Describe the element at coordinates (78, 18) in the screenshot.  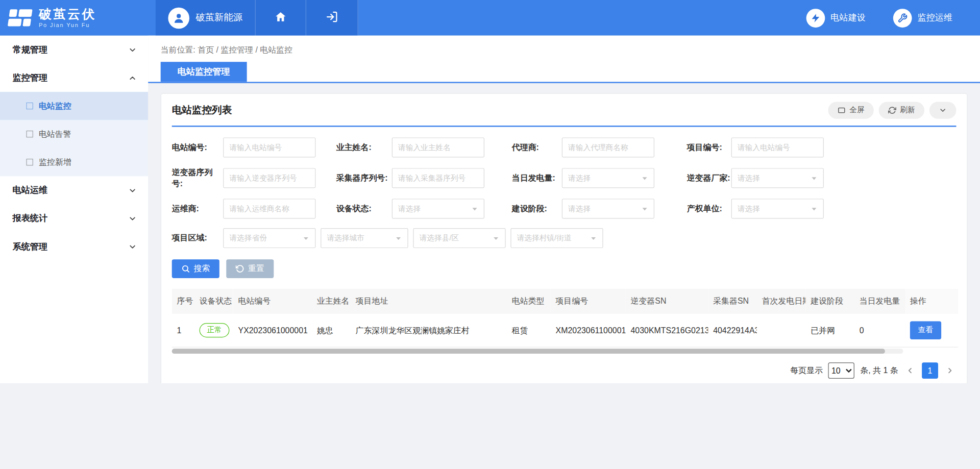
I see `brand-logo: 破茧云伏 Po Jian Yun Fu` at that location.